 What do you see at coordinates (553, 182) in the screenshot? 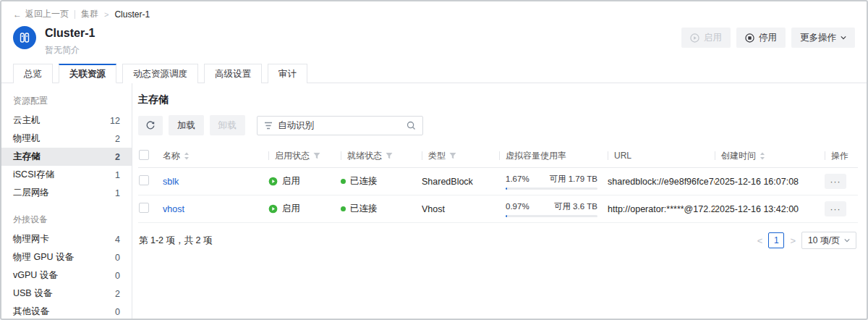
I see `capacity-usage: 1.67% 可用 1.79 TB` at bounding box center [553, 182].